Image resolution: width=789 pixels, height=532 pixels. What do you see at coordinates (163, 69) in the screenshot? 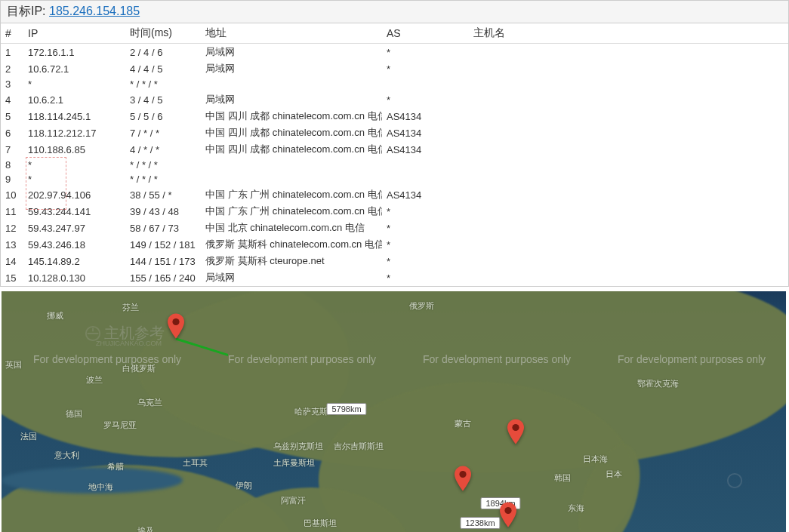
I see `cell-time: 4 / 4 / 5` at bounding box center [163, 69].